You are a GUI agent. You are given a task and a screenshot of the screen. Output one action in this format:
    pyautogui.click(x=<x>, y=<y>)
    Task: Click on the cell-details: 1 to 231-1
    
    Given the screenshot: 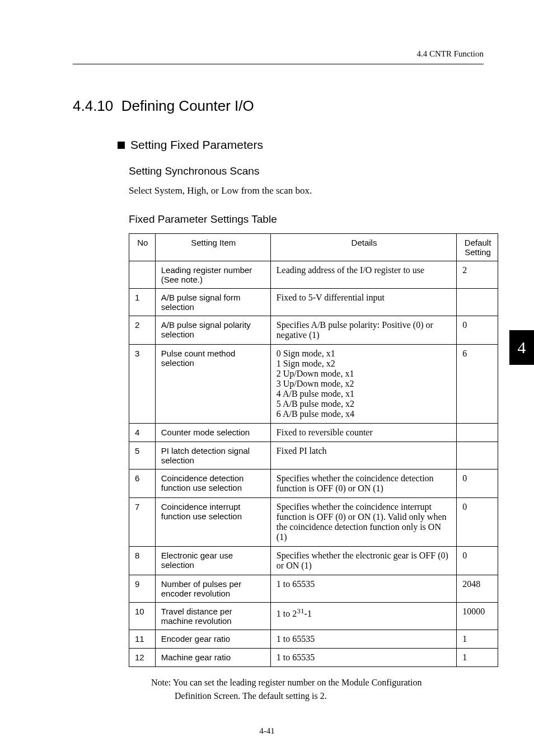 What is the action you would take?
    pyautogui.click(x=363, y=617)
    